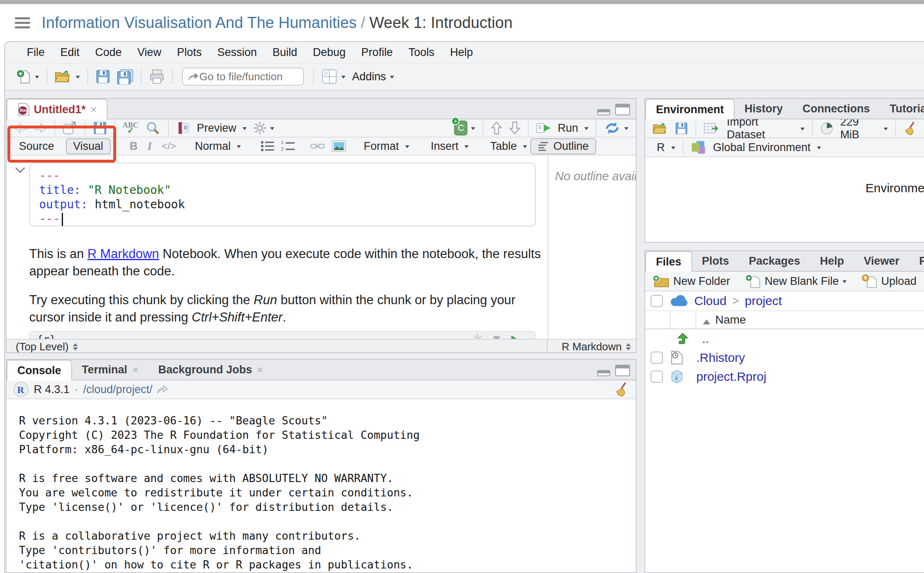 This screenshot has width=924, height=573. What do you see at coordinates (94, 109) in the screenshot?
I see `tab-close-icon: ×` at bounding box center [94, 109].